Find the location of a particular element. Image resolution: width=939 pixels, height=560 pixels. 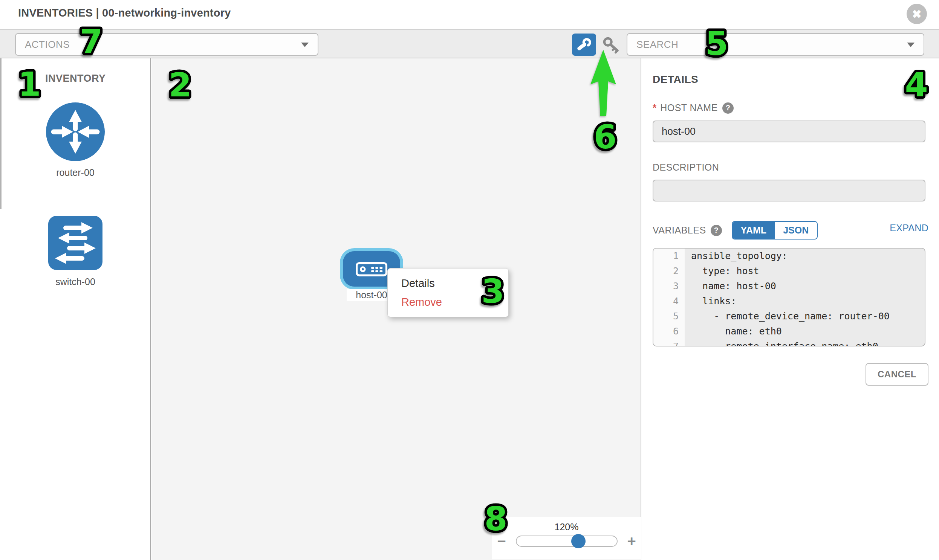

context-menu-item-remove: Remove is located at coordinates (455, 302).